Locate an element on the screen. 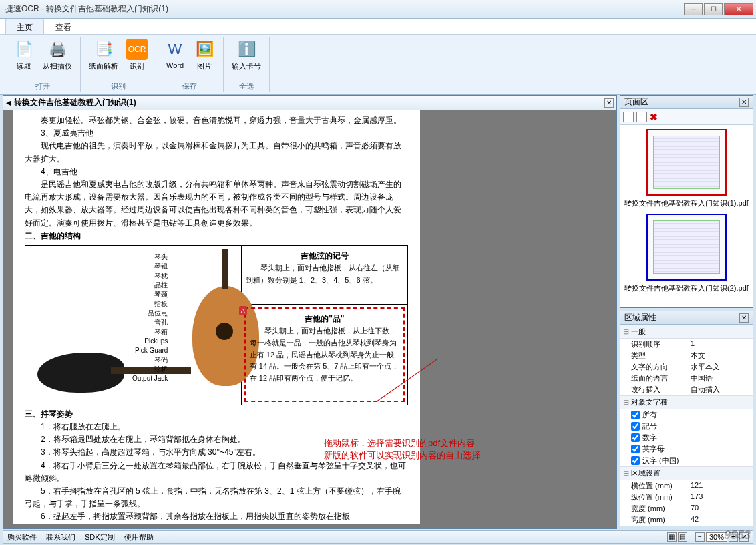  prop-group-general: 一般 is located at coordinates (687, 331).